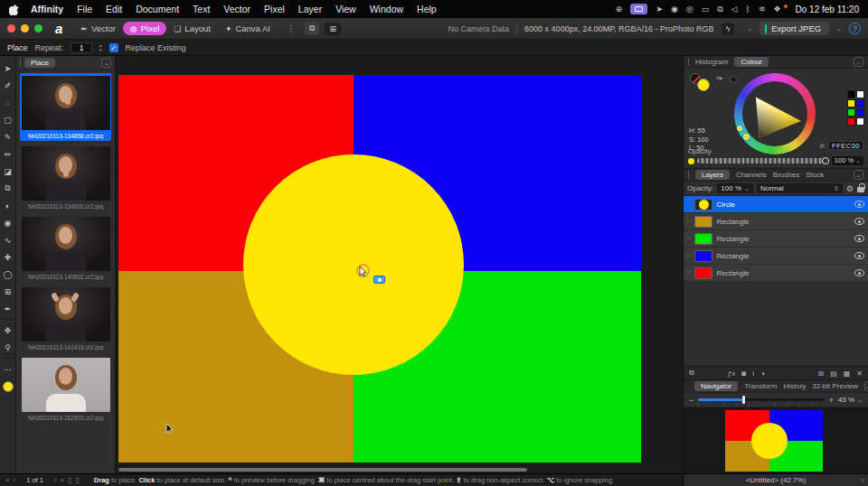 The height and width of the screenshot is (486, 868). What do you see at coordinates (691, 400) in the screenshot?
I see `zoom-out-button: −` at bounding box center [691, 400].